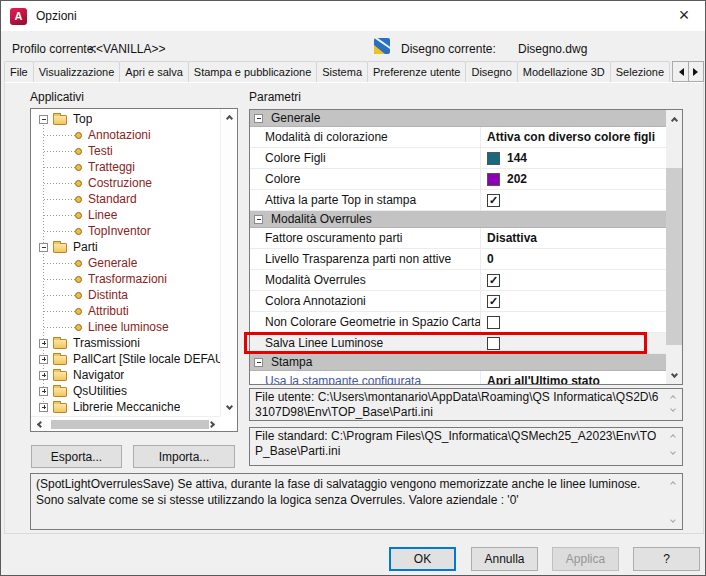  I want to click on standard-file-scroll-down-icon, so click(673, 453).